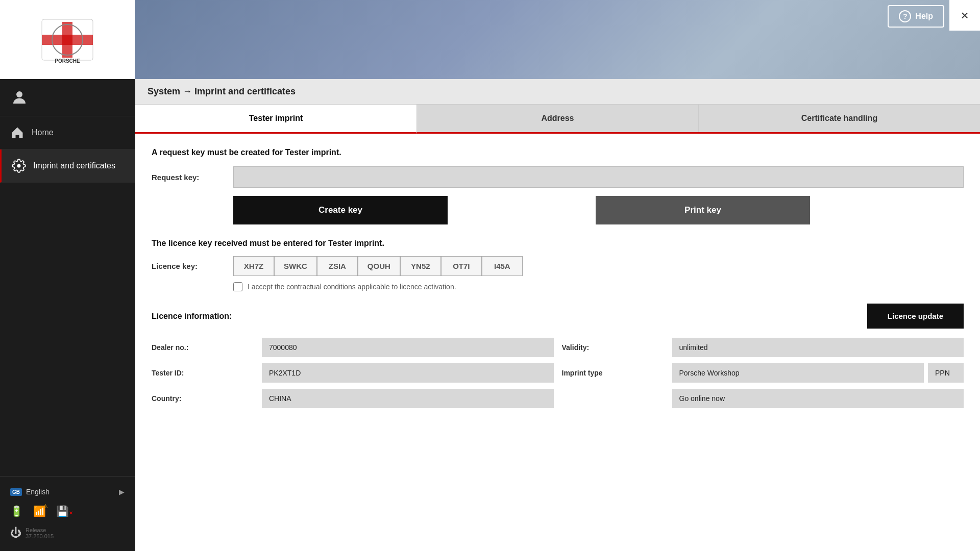  I want to click on help-button: ? Help, so click(916, 16).